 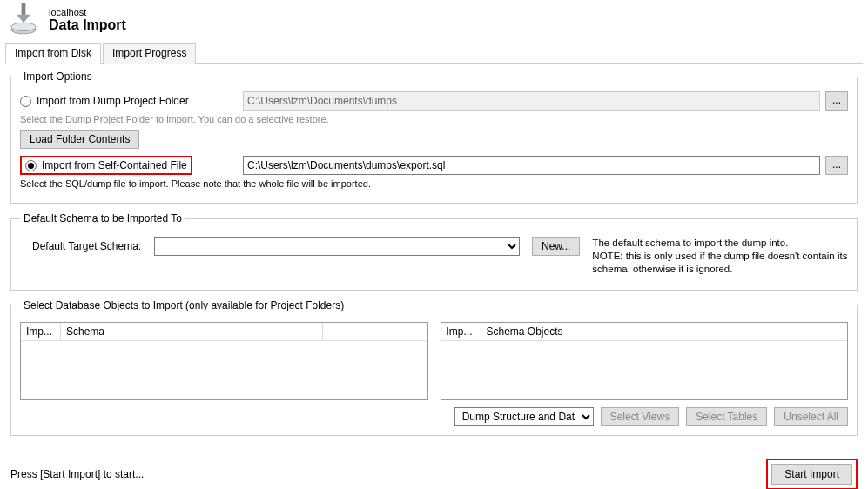 What do you see at coordinates (26, 101) in the screenshot?
I see `radio-project-folder` at bounding box center [26, 101].